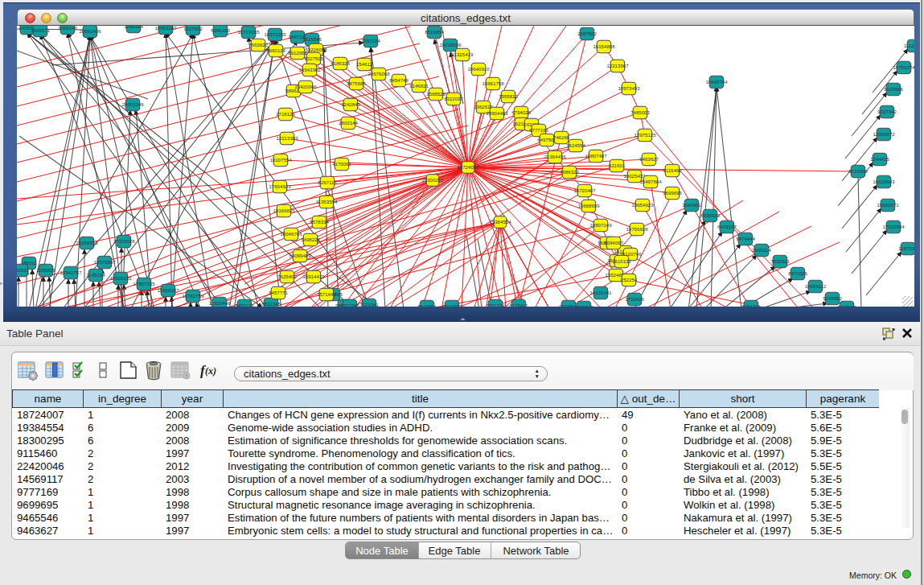 The height and width of the screenshot is (585, 924). I want to click on svg-text: 25300255, so click(433, 180).